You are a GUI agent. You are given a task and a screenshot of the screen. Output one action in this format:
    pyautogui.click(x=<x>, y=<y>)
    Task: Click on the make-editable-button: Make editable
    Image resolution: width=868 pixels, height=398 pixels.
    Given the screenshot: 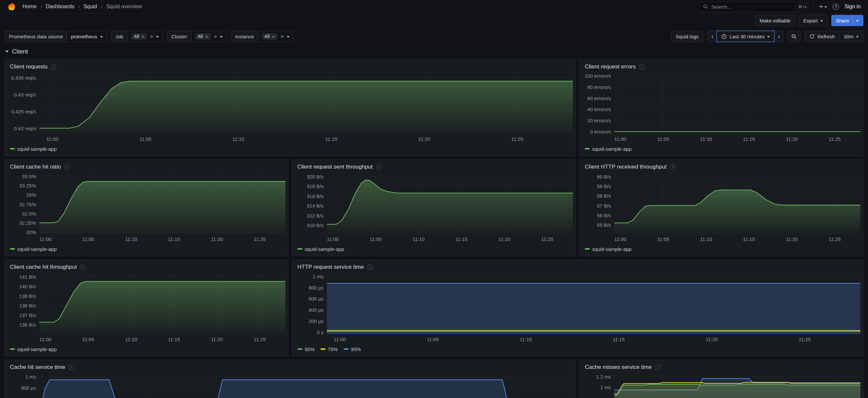 What is the action you would take?
    pyautogui.click(x=775, y=21)
    